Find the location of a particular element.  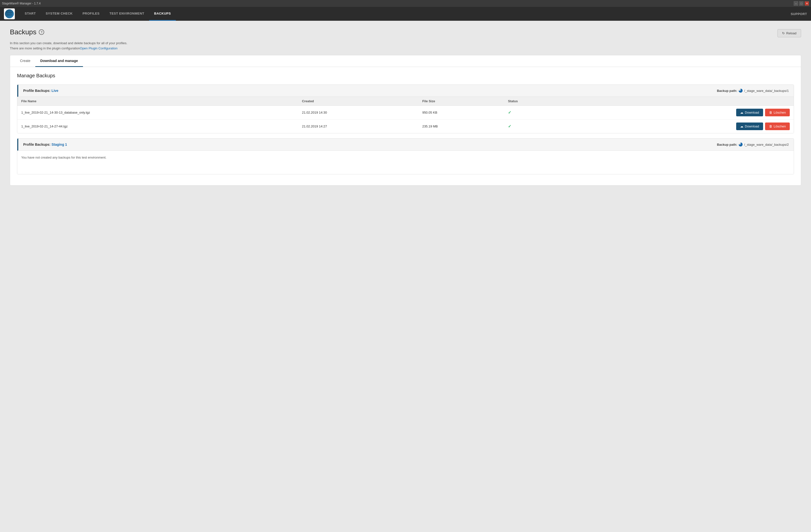

reload-icon: ↻ is located at coordinates (783, 33).